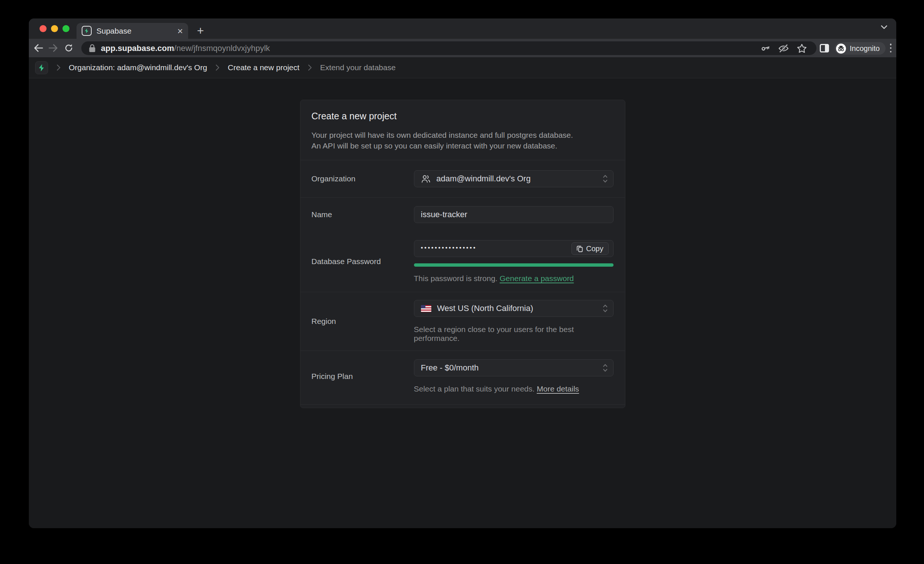 This screenshot has width=924, height=564. Describe the element at coordinates (456, 278) in the screenshot. I see `password-strength-text: This password is strong.` at that location.